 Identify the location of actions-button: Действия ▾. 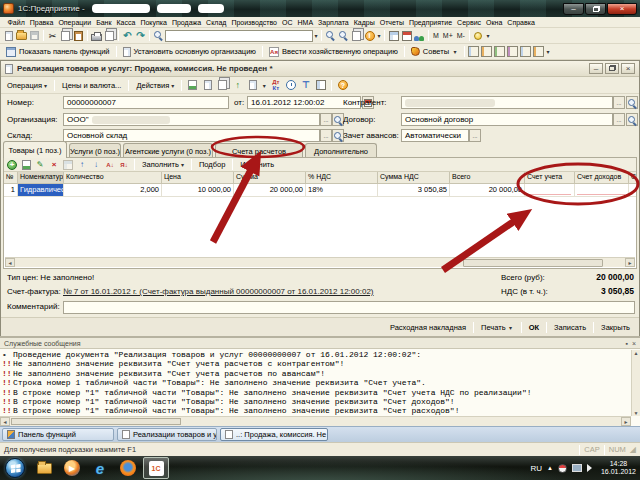
(155, 86).